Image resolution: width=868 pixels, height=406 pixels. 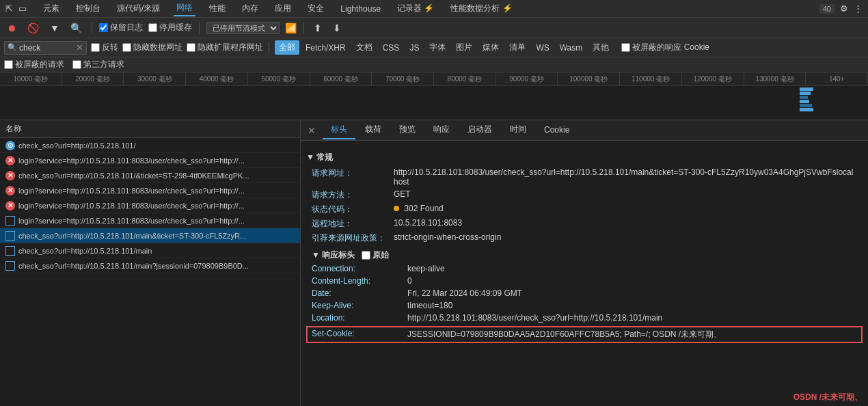 I want to click on third-party-label: 第三方请求, so click(x=98, y=64).